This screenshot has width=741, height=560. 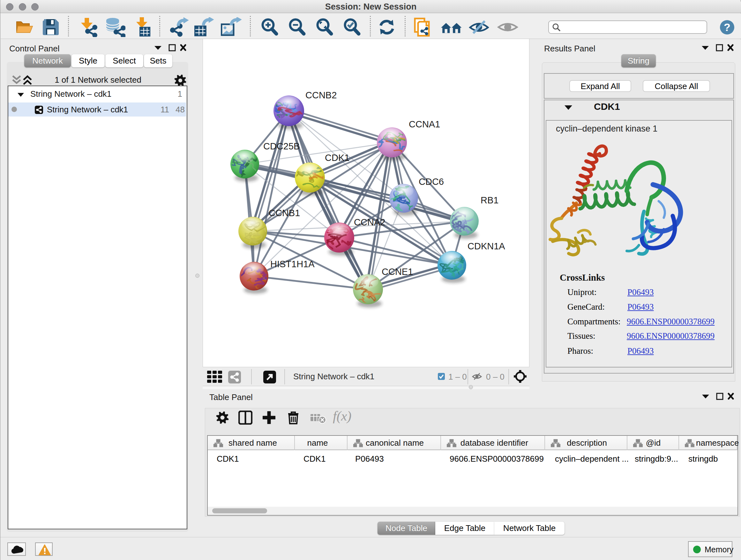 What do you see at coordinates (424, 124) in the screenshot?
I see `svg-text: CCNA1` at bounding box center [424, 124].